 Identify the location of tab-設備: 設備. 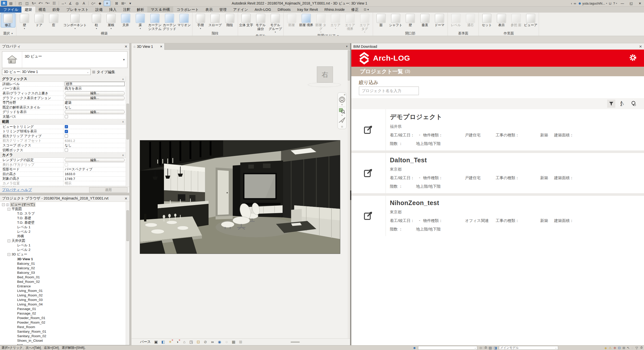
(99, 10).